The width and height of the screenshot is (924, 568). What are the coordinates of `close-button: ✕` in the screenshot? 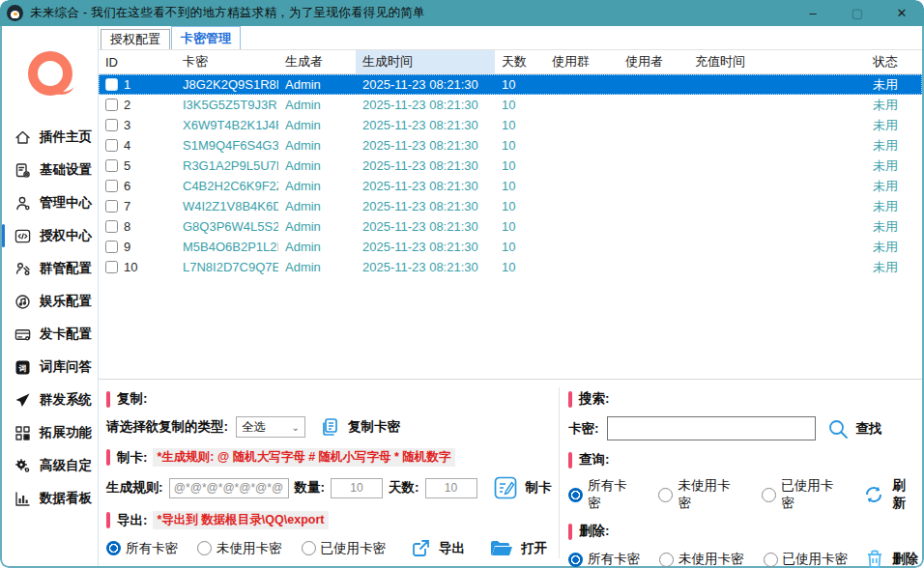 It's located at (902, 14).